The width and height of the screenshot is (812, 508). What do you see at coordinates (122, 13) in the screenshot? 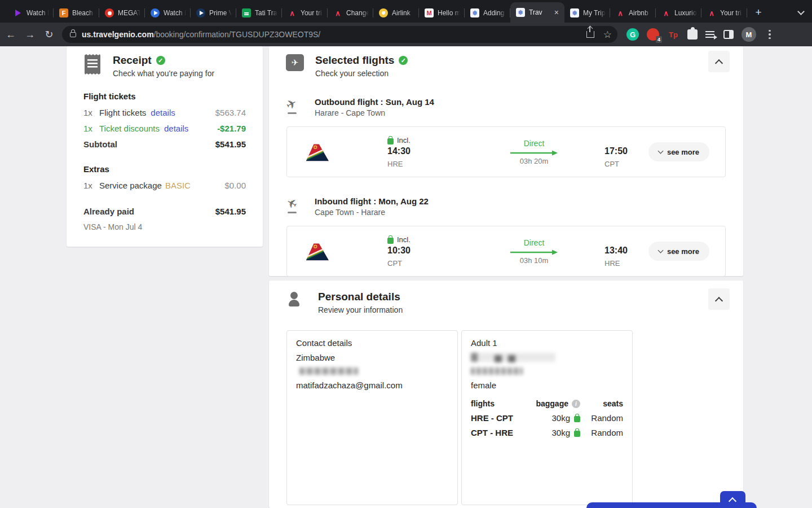
I see `tab-megat: MEGAT` at bounding box center [122, 13].